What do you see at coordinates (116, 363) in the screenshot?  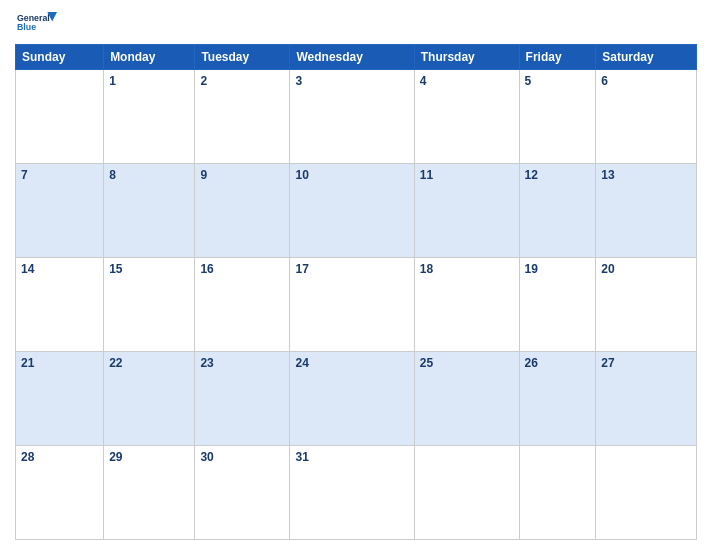 I see `day-number: 22` at bounding box center [116, 363].